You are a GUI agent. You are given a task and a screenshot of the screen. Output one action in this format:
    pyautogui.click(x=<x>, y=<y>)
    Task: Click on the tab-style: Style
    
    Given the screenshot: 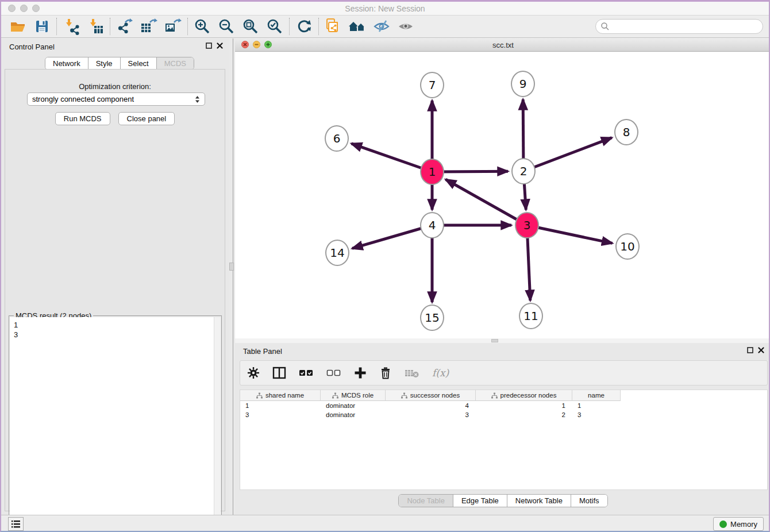 What is the action you would take?
    pyautogui.click(x=105, y=63)
    